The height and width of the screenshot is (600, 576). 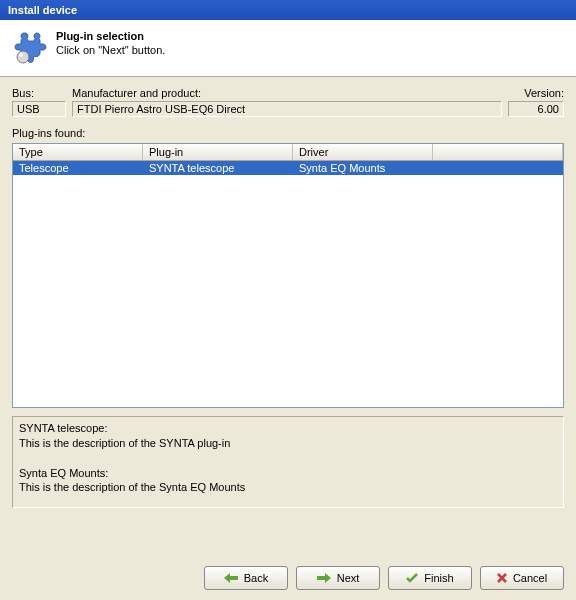 I want to click on next-label: Next, so click(x=348, y=578).